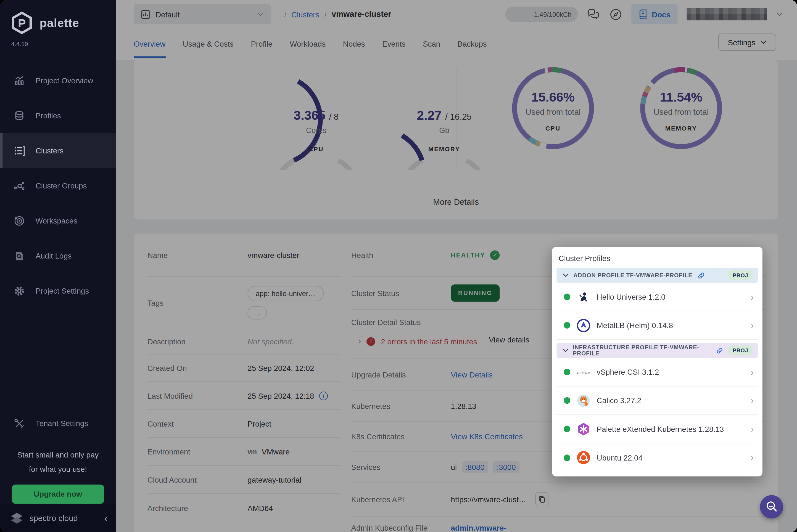 The height and width of the screenshot is (532, 797). What do you see at coordinates (644, 14) in the screenshot?
I see `topbar-right: 1.49/100kCh Docs` at bounding box center [644, 14].